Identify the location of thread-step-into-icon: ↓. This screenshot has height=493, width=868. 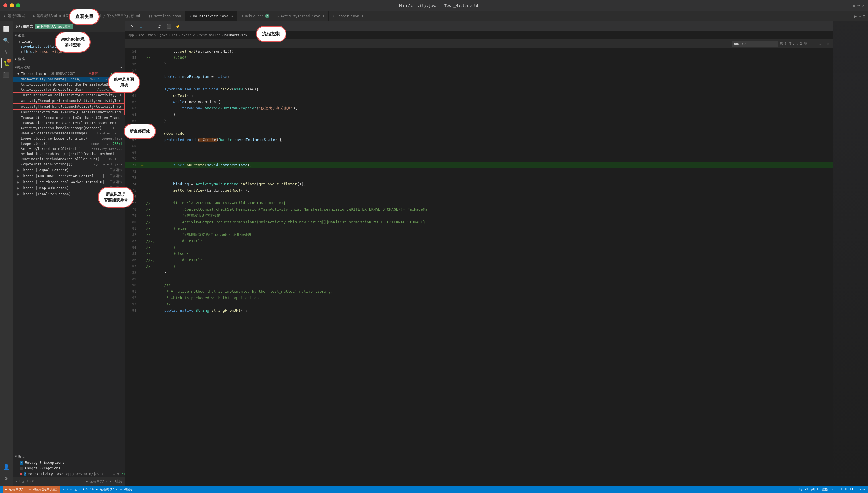
(118, 74).